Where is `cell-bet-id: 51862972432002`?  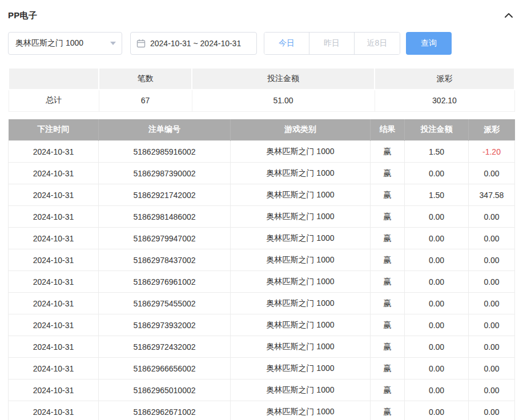
cell-bet-id: 51862972432002 is located at coordinates (164, 347).